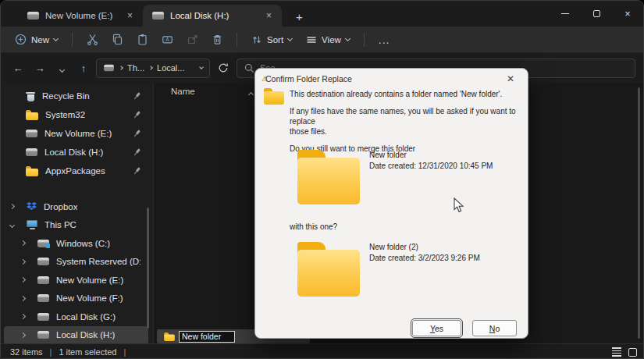  I want to click on folder-icon, so click(169, 336).